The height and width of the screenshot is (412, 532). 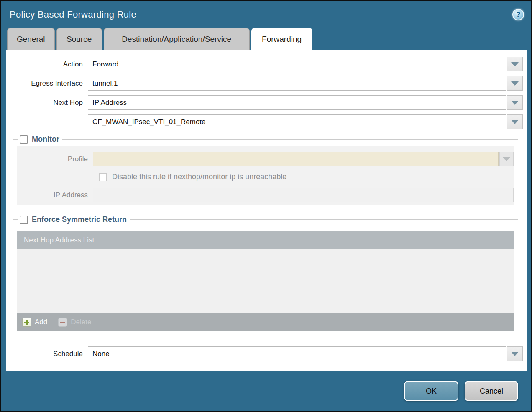 I want to click on disable-rule-label: Disable this rule if nexthop/monitor ip …, so click(x=199, y=177).